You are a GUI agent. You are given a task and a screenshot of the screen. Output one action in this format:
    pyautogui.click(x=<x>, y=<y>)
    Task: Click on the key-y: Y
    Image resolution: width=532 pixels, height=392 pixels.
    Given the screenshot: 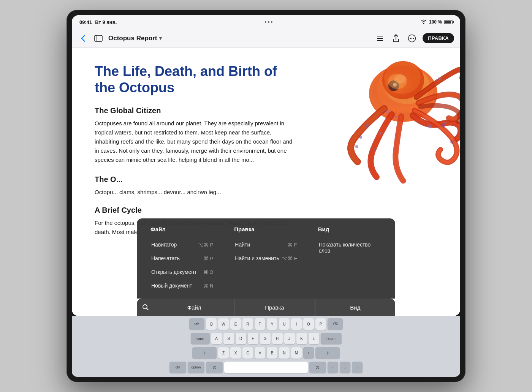 What is the action you would take?
    pyautogui.click(x=272, y=324)
    